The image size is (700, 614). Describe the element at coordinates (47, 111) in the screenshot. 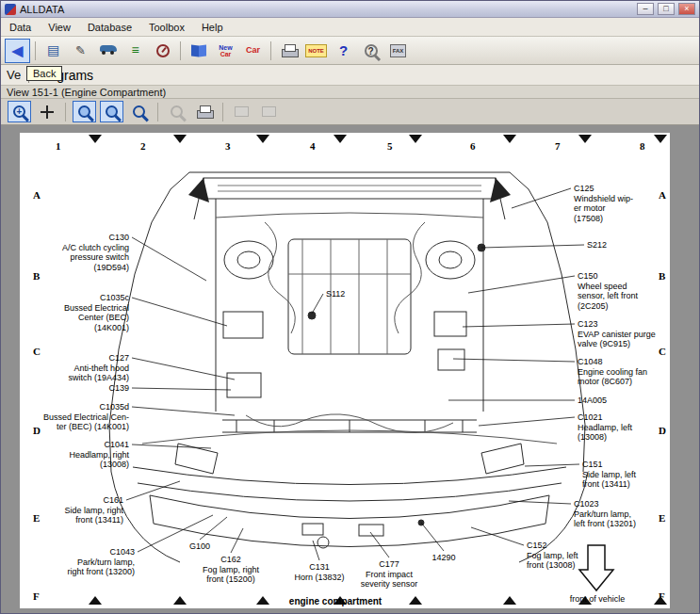

I see `pan-button` at that location.